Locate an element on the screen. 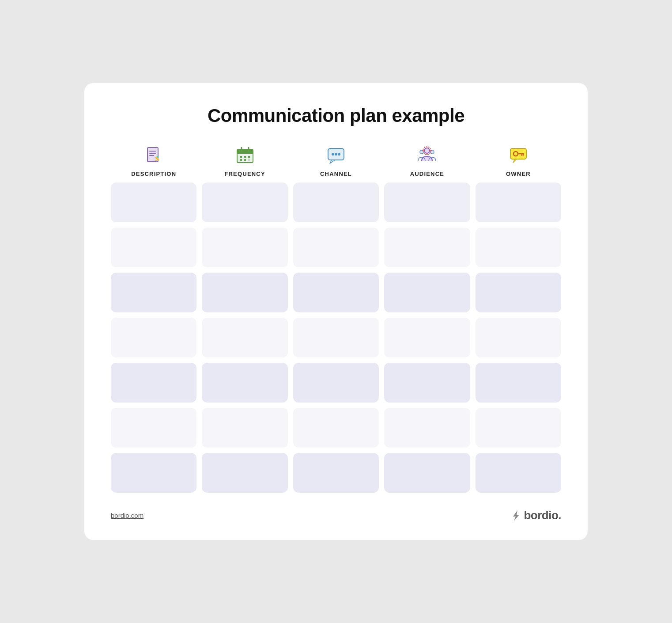 The height and width of the screenshot is (623, 672). footer: bordio.com bordio. is located at coordinates (336, 515).